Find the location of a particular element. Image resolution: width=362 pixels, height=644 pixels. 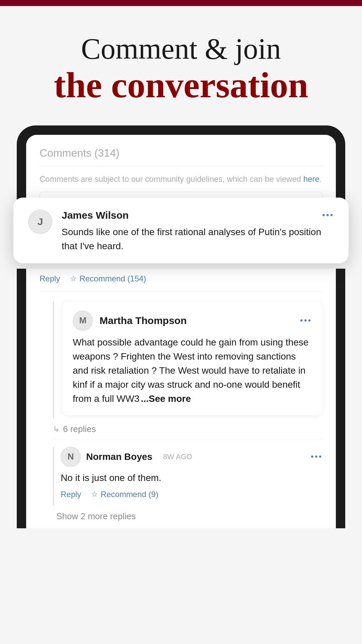

recommend-button-norman: ☆ Recommend (9) is located at coordinates (125, 494).